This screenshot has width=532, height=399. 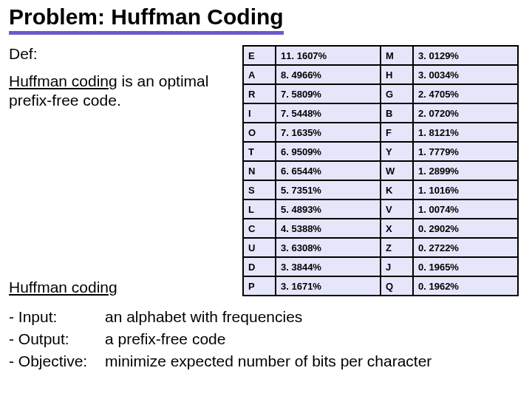 I want to click on percent-cell: 0. 2722%, so click(x=466, y=248).